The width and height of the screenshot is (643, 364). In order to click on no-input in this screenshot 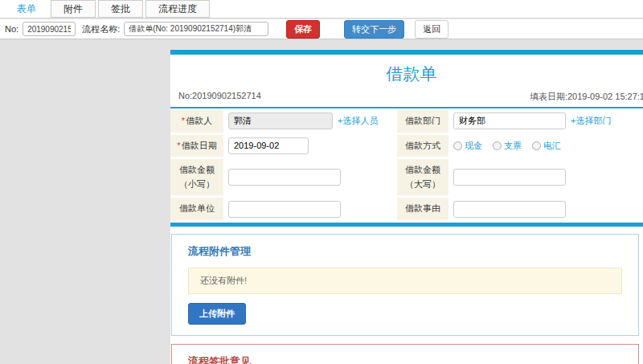, I will do `click(49, 29)`.